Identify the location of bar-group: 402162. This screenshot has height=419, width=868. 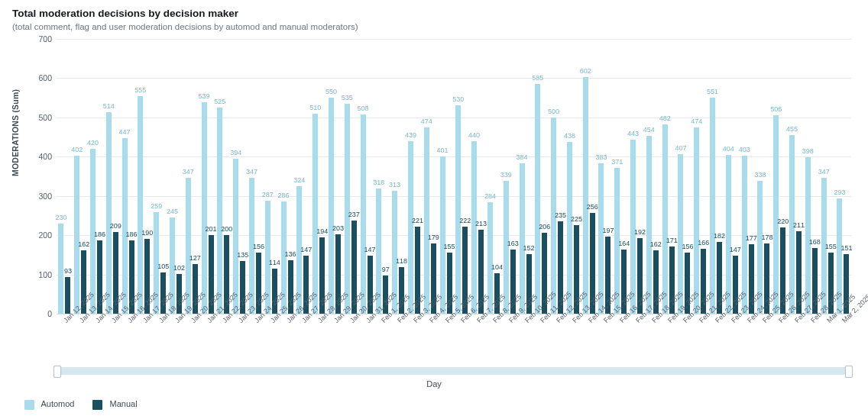
(81, 235).